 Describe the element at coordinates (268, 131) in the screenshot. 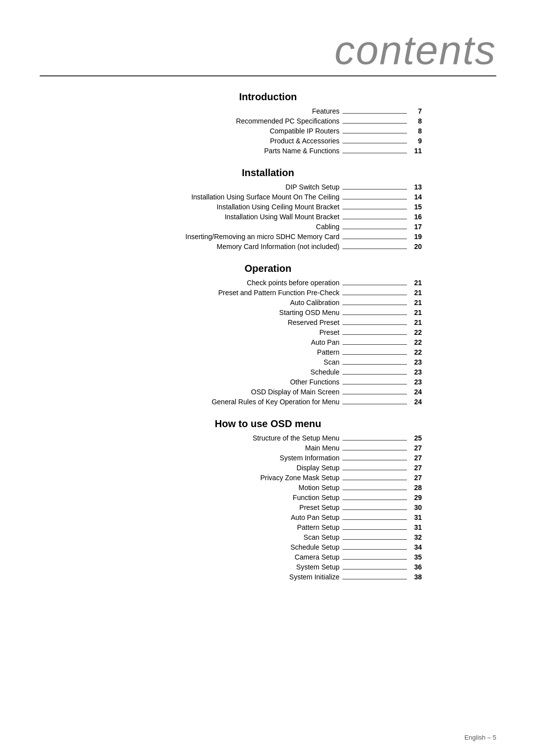

I see `toc-entry: Compatible IP Routers8` at that location.